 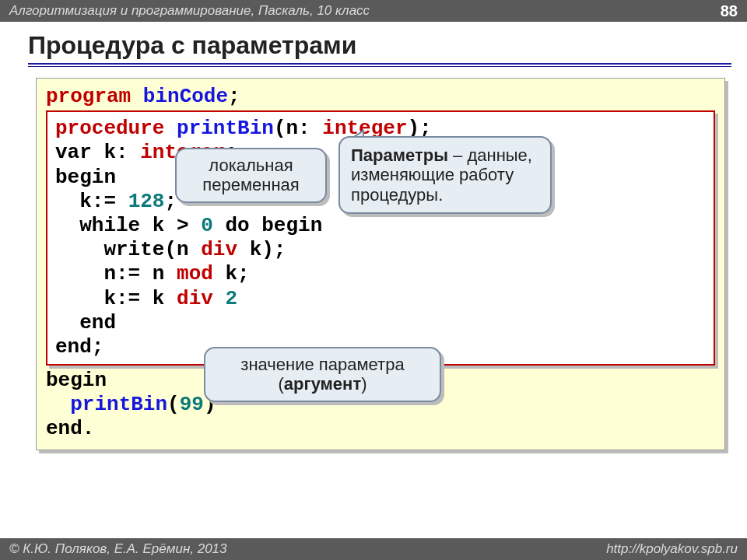 What do you see at coordinates (381, 226) in the screenshot?
I see `while-line: while k > 0 do begin` at bounding box center [381, 226].